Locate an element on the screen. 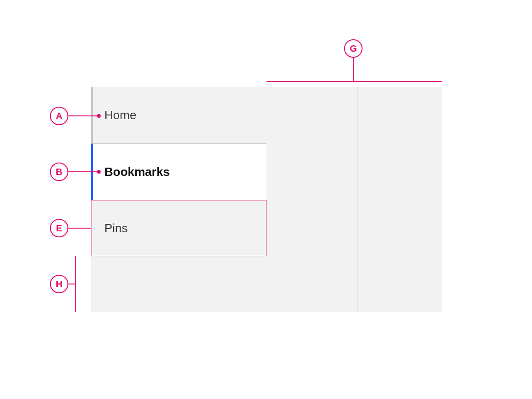  nav-item-pins: Pins is located at coordinates (179, 228).